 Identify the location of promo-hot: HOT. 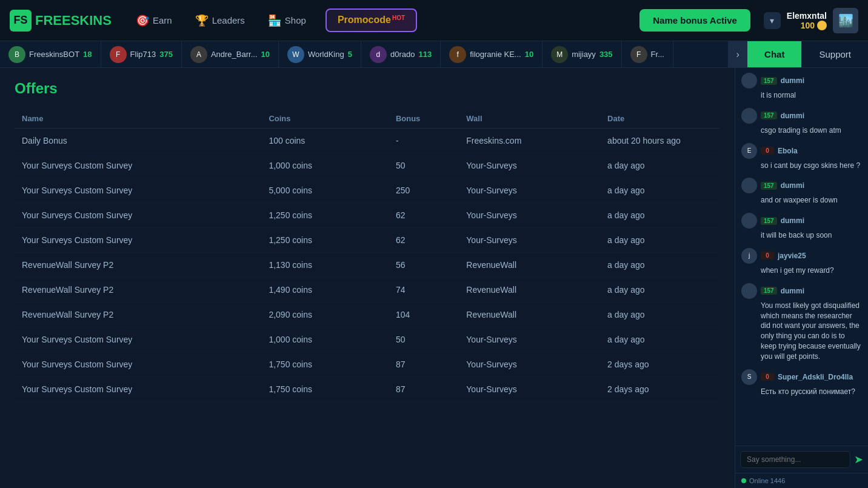
(399, 18).